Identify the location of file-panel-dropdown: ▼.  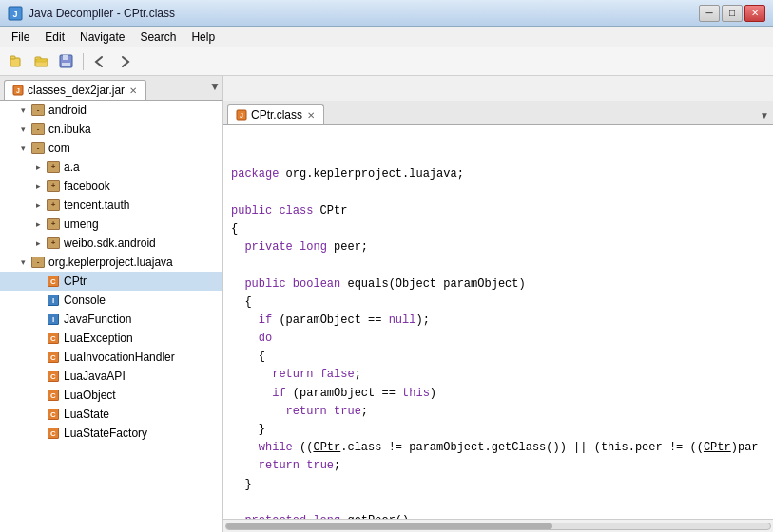
(215, 86).